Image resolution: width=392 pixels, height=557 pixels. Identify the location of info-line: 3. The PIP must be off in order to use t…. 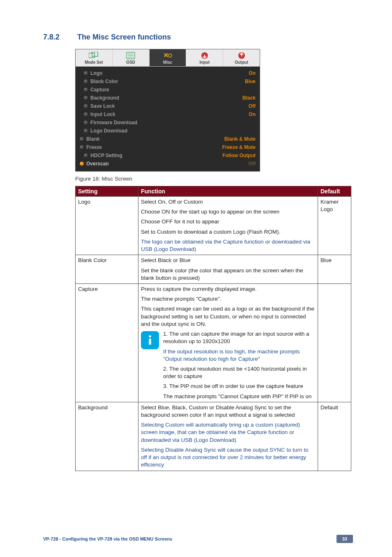
(239, 386).